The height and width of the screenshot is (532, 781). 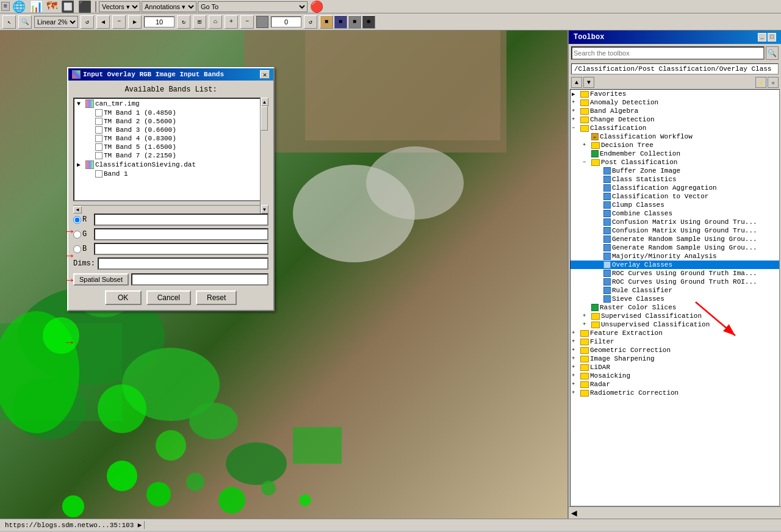 What do you see at coordinates (675, 316) in the screenshot?
I see `supervised-classification-item: + Supervised Classification` at bounding box center [675, 316].